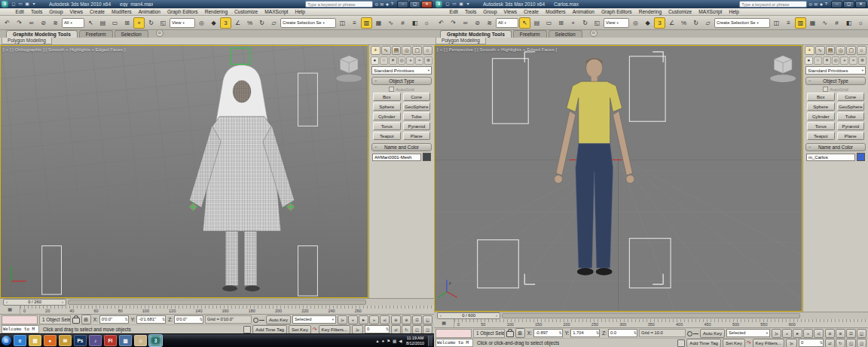  I want to click on next-frame-button: », so click(374, 320).